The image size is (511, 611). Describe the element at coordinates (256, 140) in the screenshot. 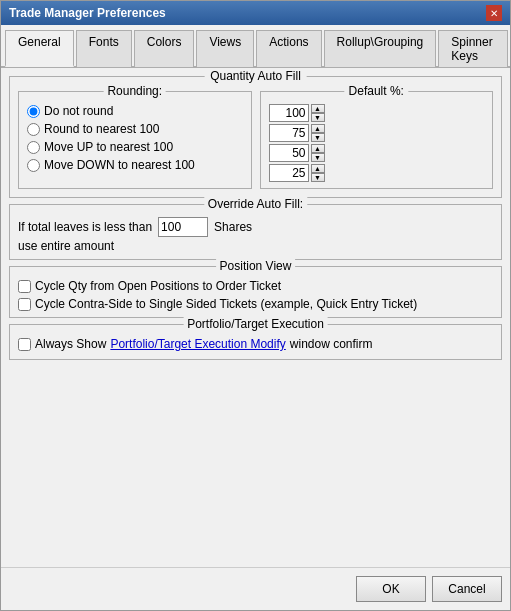

I see `quantity-auto-fill-inner: Rounding: Do not round Round to nearest …` at that location.